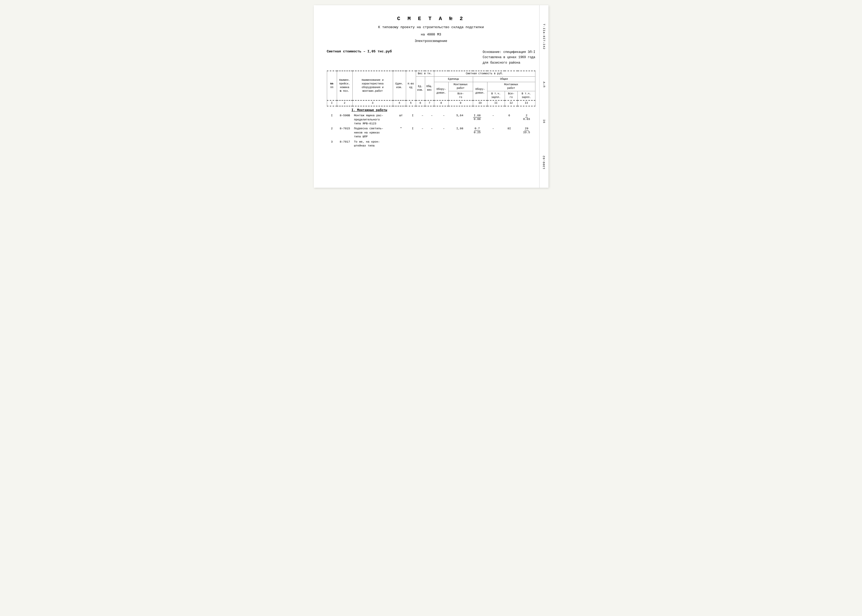 The height and width of the screenshot is (616, 862). Describe the element at coordinates (441, 103) in the screenshot. I see `num-8: 8` at that location.